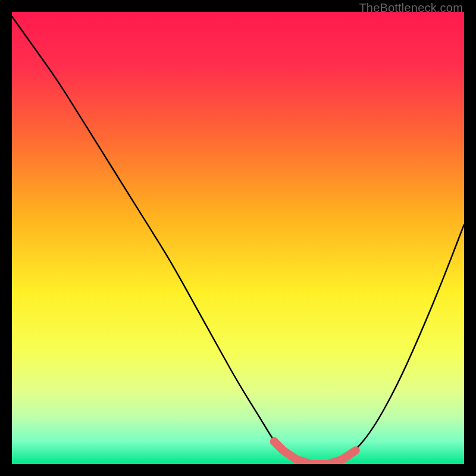 The height and width of the screenshot is (476, 476). Describe the element at coordinates (411, 8) in the screenshot. I see `watermark-text: TheBottleneck.com` at that location.